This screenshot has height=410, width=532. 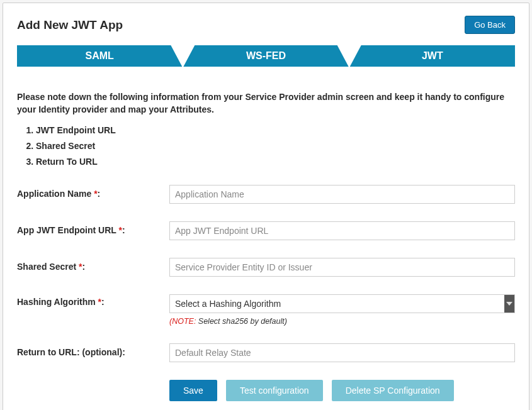 What do you see at coordinates (93, 192) in the screenshot?
I see `label-app-name: Application Name *:` at bounding box center [93, 192].